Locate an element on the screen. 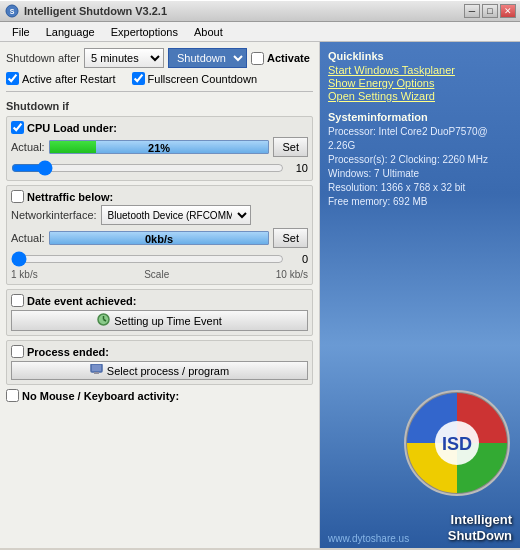  menu-about: About is located at coordinates (208, 32).